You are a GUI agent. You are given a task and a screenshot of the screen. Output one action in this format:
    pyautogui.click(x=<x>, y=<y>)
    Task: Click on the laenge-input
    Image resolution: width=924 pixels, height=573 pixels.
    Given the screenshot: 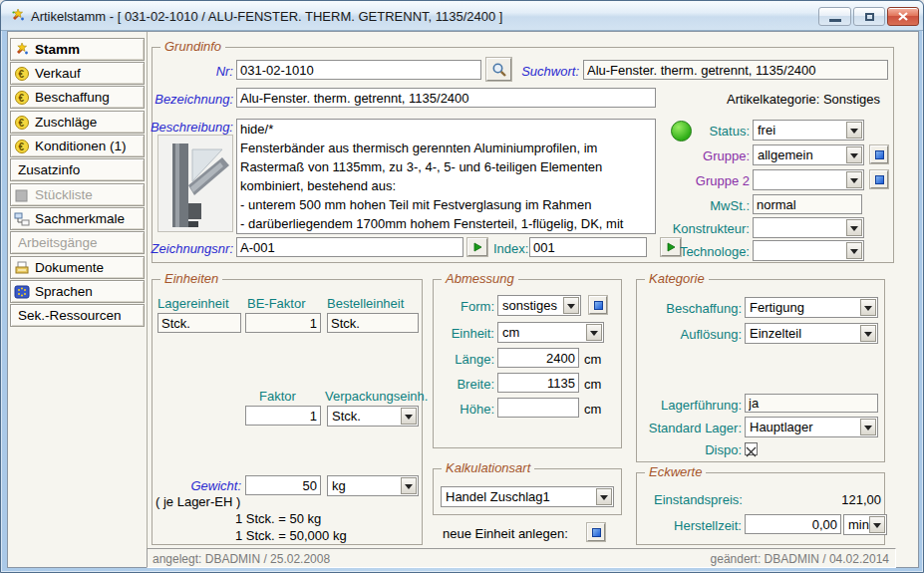 What is the action you would take?
    pyautogui.click(x=538, y=358)
    